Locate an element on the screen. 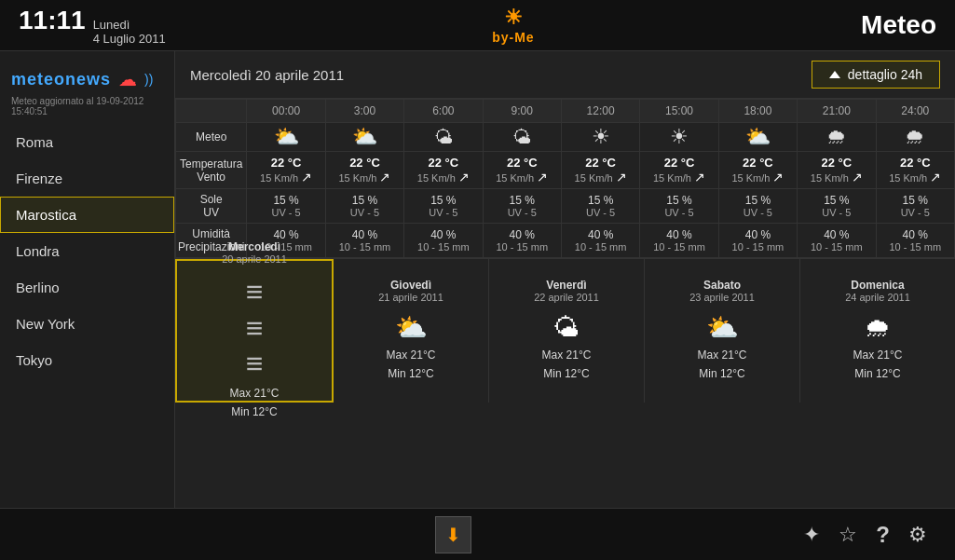  humid-2: 40 %10 - 15 mm is located at coordinates (443, 240).